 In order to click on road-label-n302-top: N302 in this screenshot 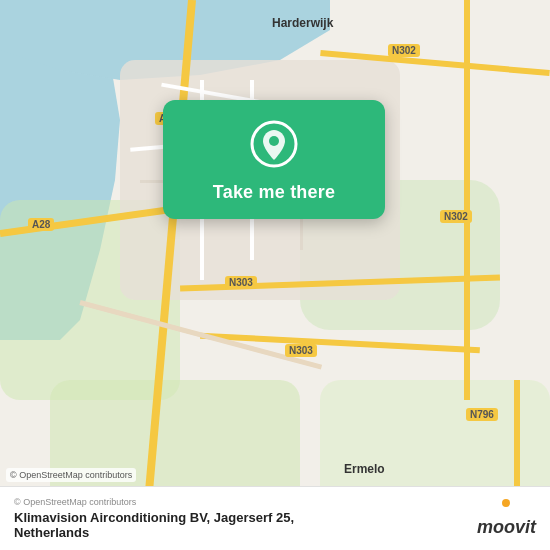, I will do `click(404, 50)`.